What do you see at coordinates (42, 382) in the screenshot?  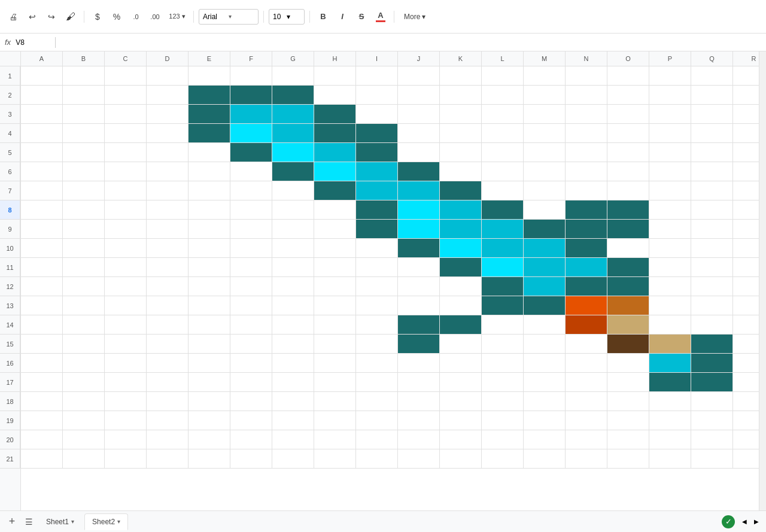 I see `cell-A17` at bounding box center [42, 382].